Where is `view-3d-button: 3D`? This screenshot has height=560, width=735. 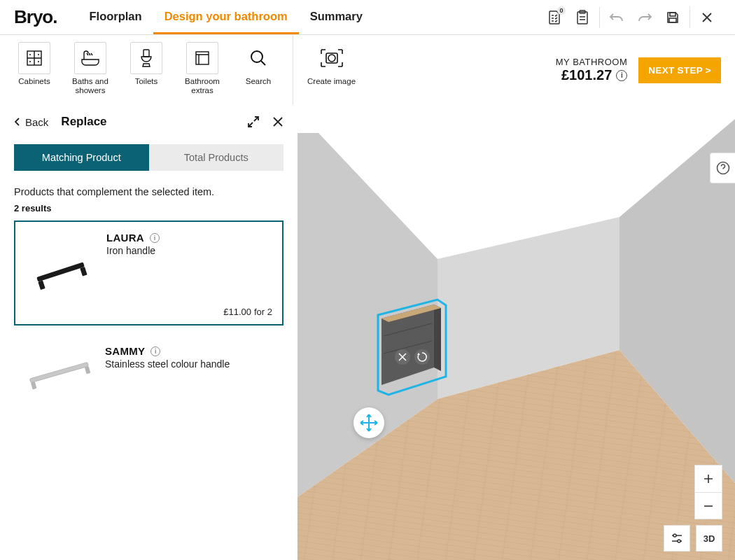 view-3d-button: 3D is located at coordinates (709, 538).